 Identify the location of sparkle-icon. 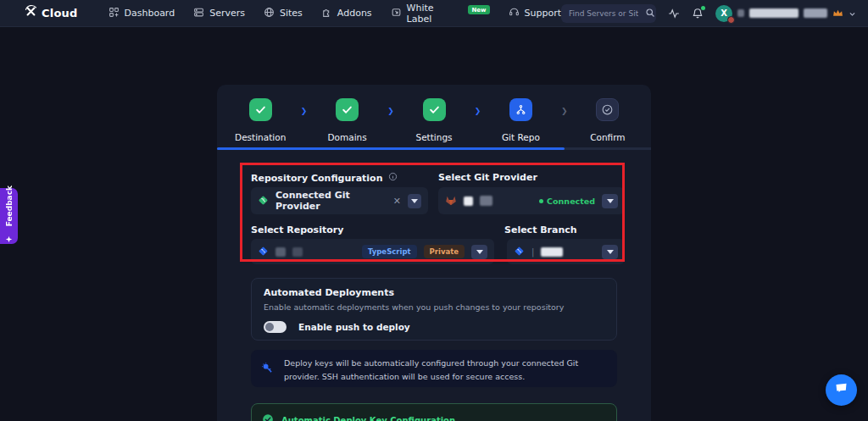
(8, 239).